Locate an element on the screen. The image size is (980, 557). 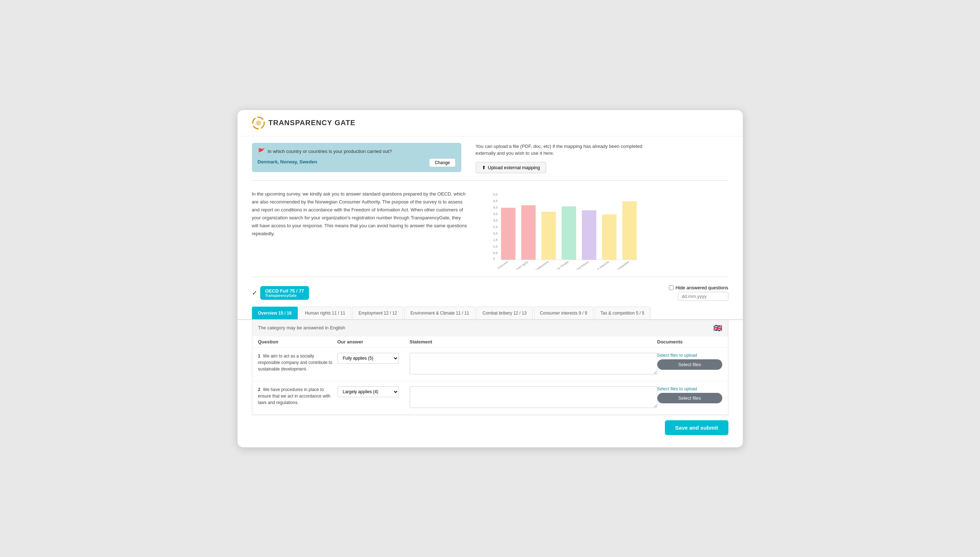
upload-icon: ⬆ is located at coordinates (484, 168).